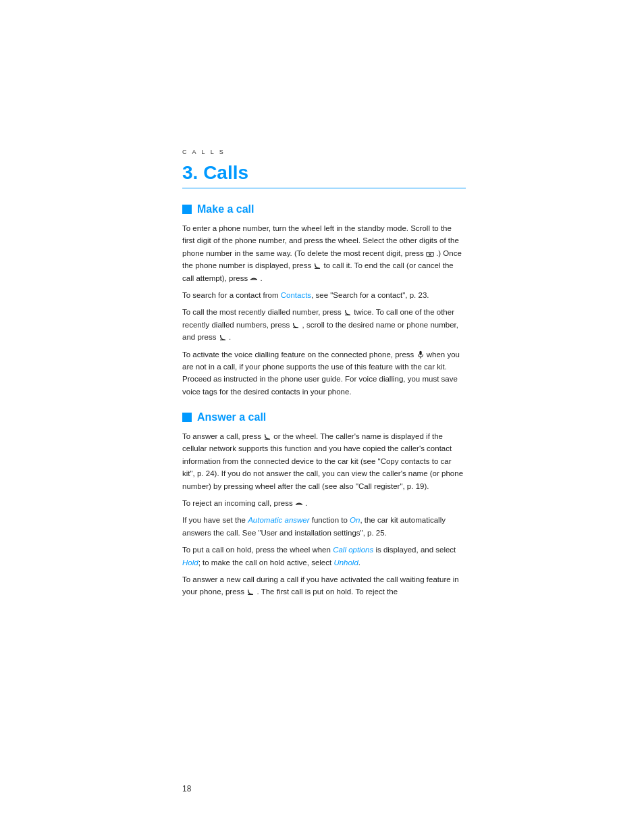 The height and width of the screenshot is (834, 644). I want to click on call-key-icon, so click(317, 266).